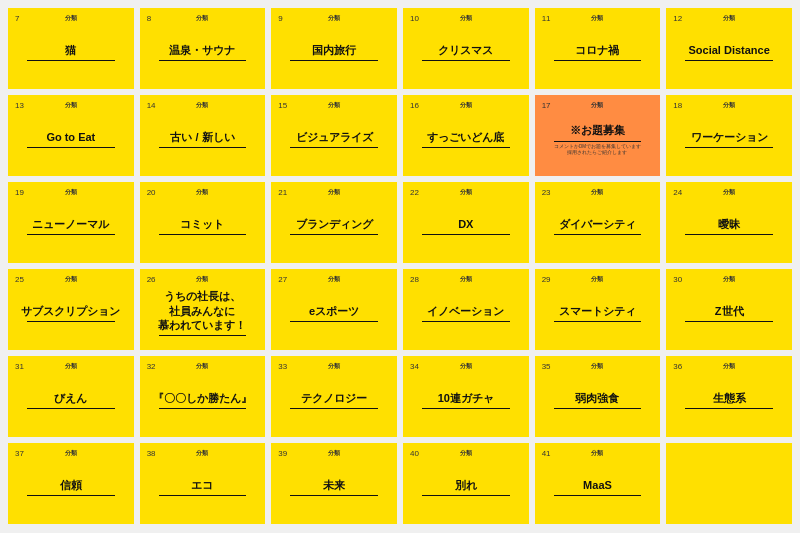 The width and height of the screenshot is (800, 533). I want to click on card-number: 27, so click(282, 280).